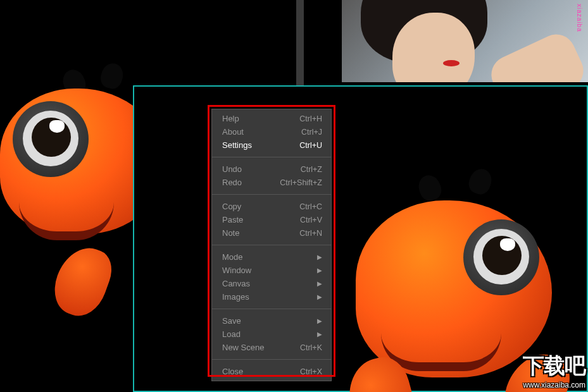 The image size is (588, 392). Describe the element at coordinates (311, 348) in the screenshot. I see `menu-item-shortcut: Ctrl+K` at that location.